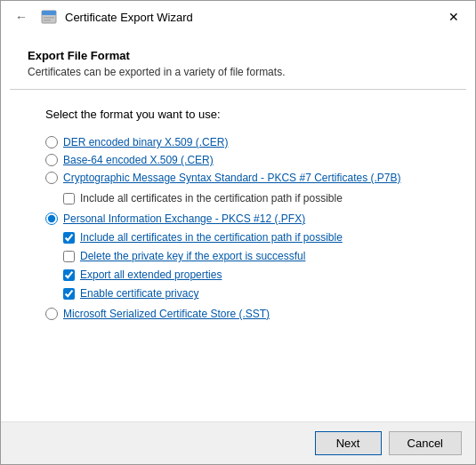  Describe the element at coordinates (52, 178) in the screenshot. I see `radio-pkcs7` at that location.